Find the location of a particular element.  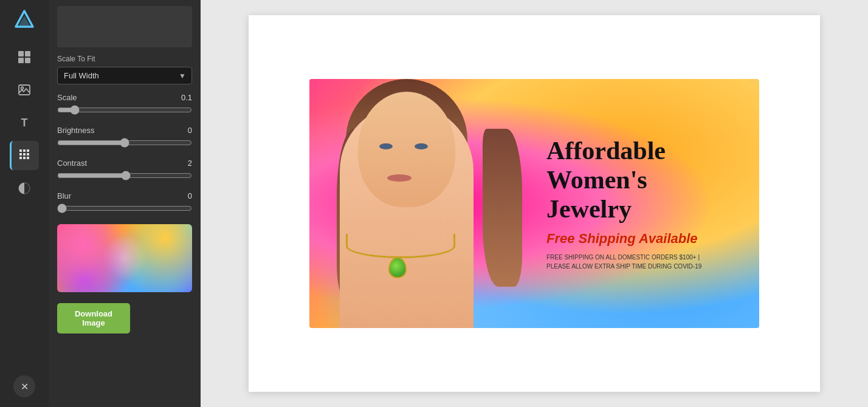

scale-label: Scale is located at coordinates (67, 97).